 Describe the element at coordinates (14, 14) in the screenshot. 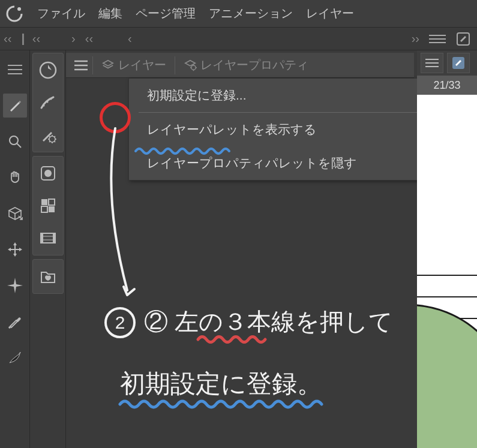

I see `app-logo-icon` at that location.